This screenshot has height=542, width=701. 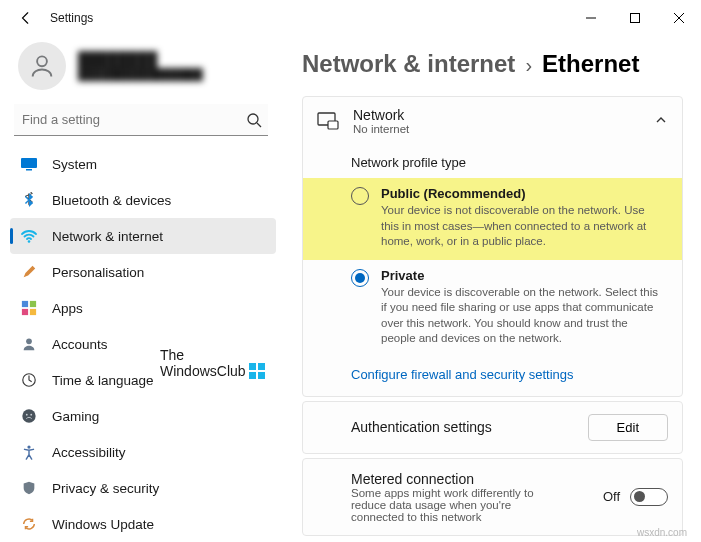 What do you see at coordinates (143, 308) in the screenshot?
I see `sidebar-item-apps: Apps` at bounding box center [143, 308].